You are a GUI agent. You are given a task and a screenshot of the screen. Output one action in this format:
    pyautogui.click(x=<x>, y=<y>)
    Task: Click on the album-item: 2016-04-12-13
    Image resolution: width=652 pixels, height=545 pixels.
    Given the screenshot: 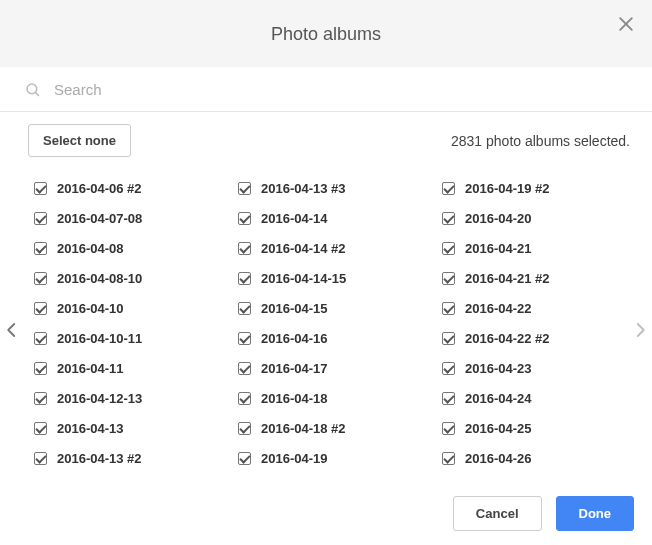 What is the action you would take?
    pyautogui.click(x=122, y=398)
    